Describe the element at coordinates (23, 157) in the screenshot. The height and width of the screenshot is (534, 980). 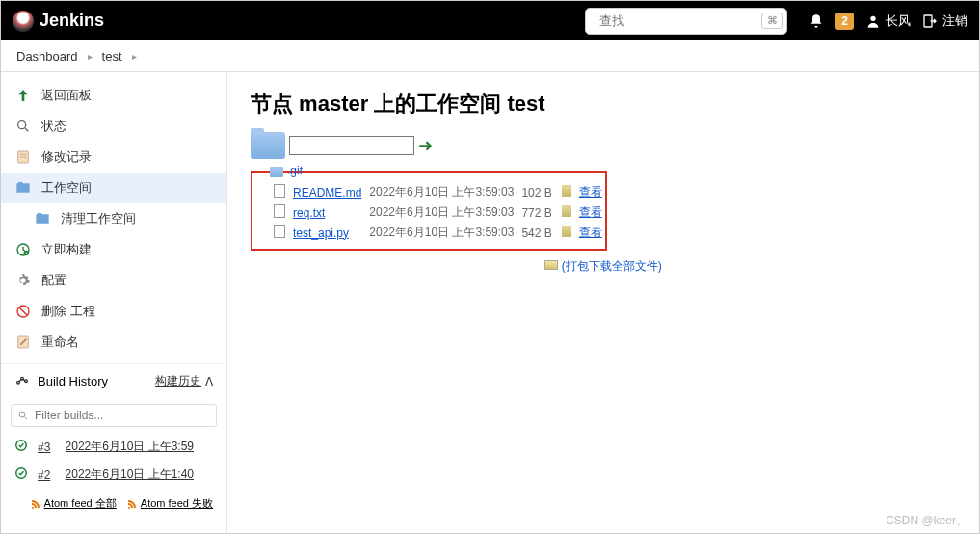
I see `notebook-icon` at that location.